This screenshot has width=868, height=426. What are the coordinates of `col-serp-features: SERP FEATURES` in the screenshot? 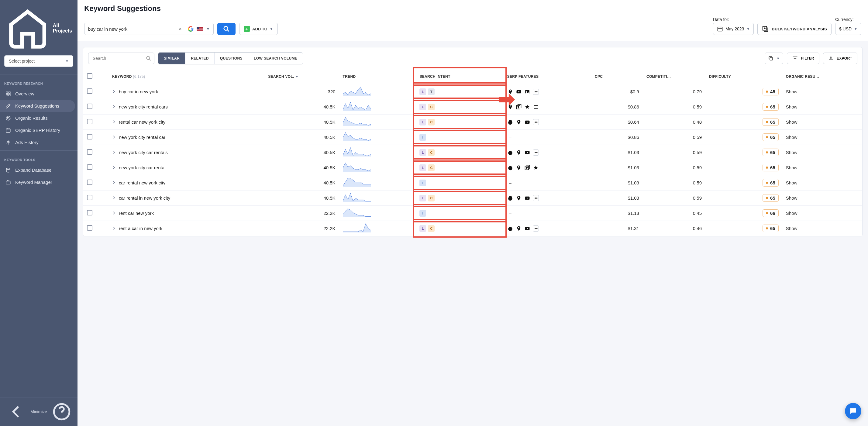 It's located at (547, 77).